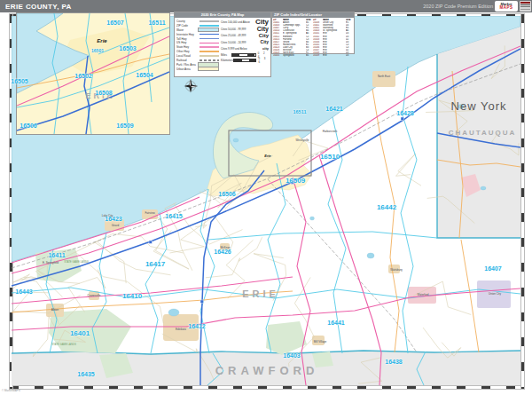 This screenshot has width=532, height=395. I want to click on zip-code: 16509, so click(317, 55).